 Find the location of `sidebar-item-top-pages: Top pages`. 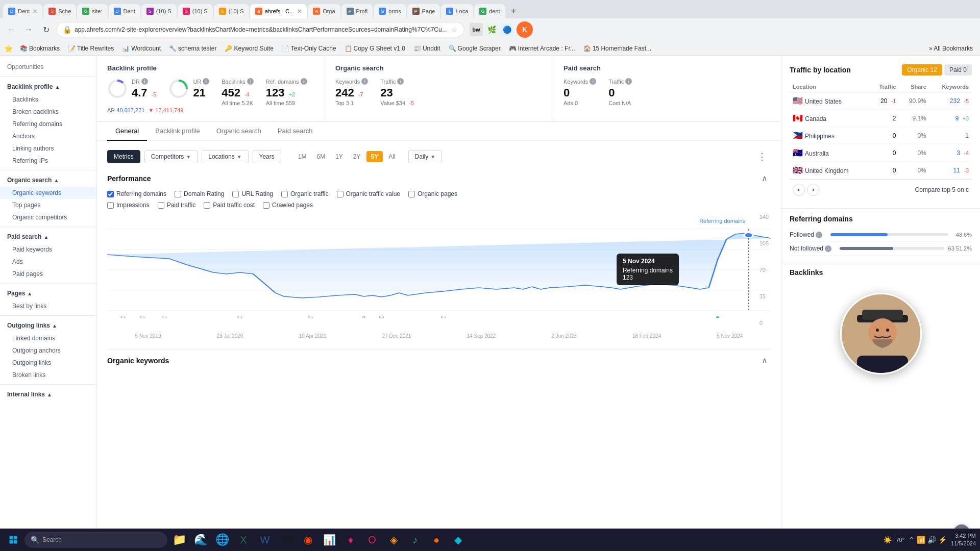

sidebar-item-top-pages: Top pages is located at coordinates (48, 205).